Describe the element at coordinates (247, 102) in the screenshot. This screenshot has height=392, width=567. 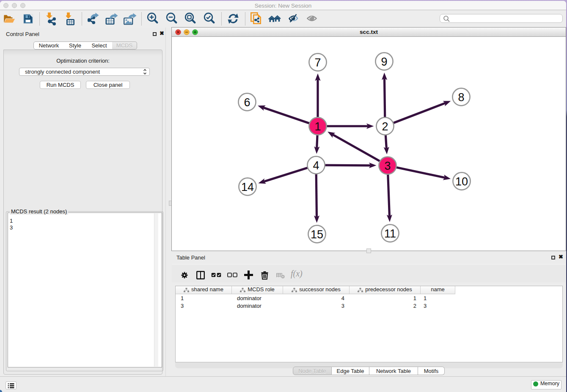
I see `svg-text: 6` at that location.